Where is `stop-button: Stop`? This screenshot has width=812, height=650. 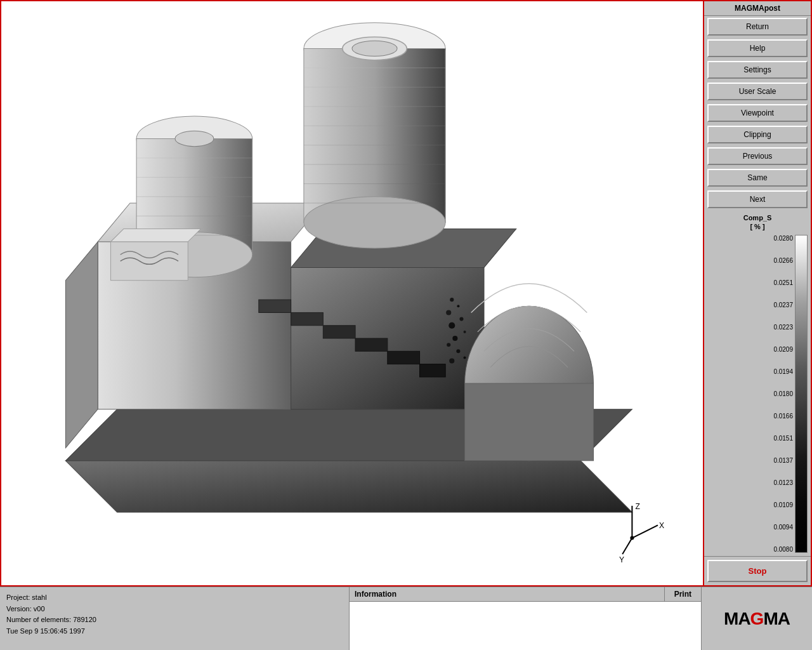
stop-button: Stop is located at coordinates (757, 571).